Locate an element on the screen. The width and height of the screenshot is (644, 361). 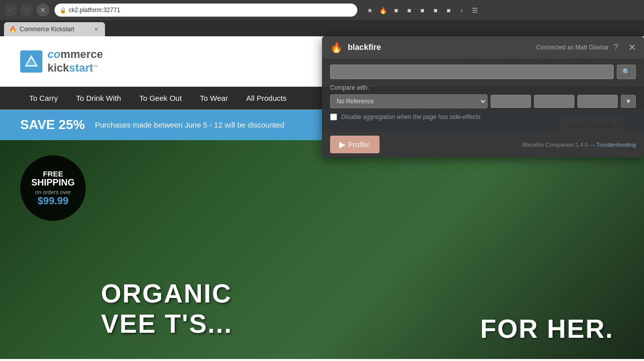
flame-icon: 🔥 is located at coordinates (383, 10).